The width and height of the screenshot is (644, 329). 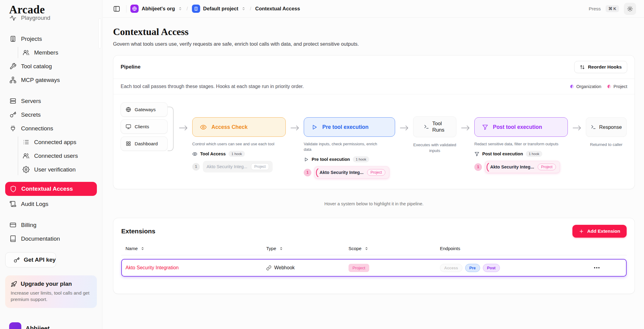 I want to click on rocket-icon, so click(x=14, y=284).